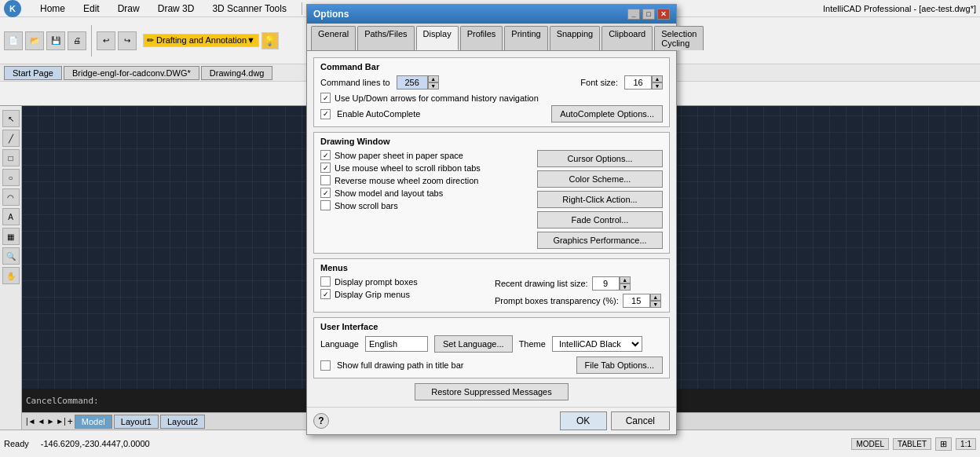 The height and width of the screenshot is (457, 980). I want to click on display-prompt-checkbox, so click(325, 281).